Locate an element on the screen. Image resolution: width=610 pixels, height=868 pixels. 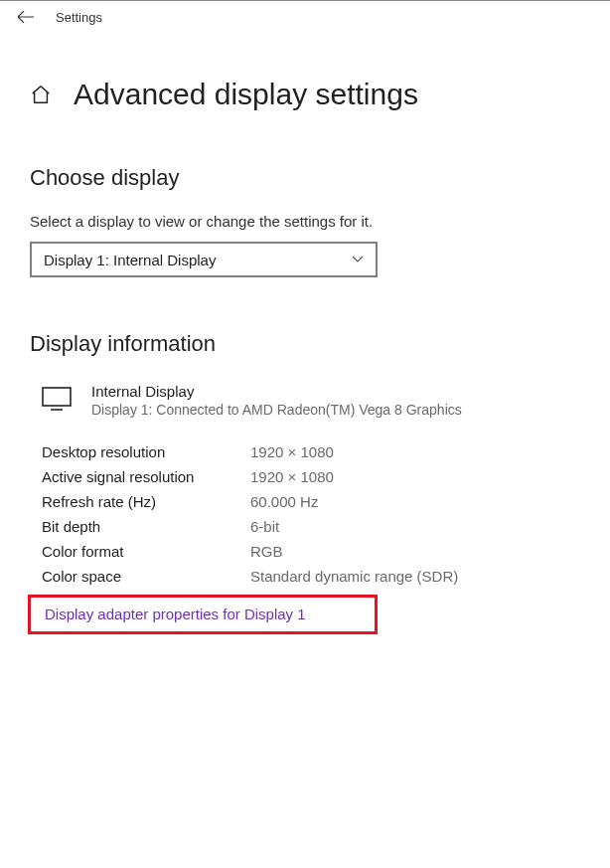
spec-row: Color formatRGB is located at coordinates (305, 551).